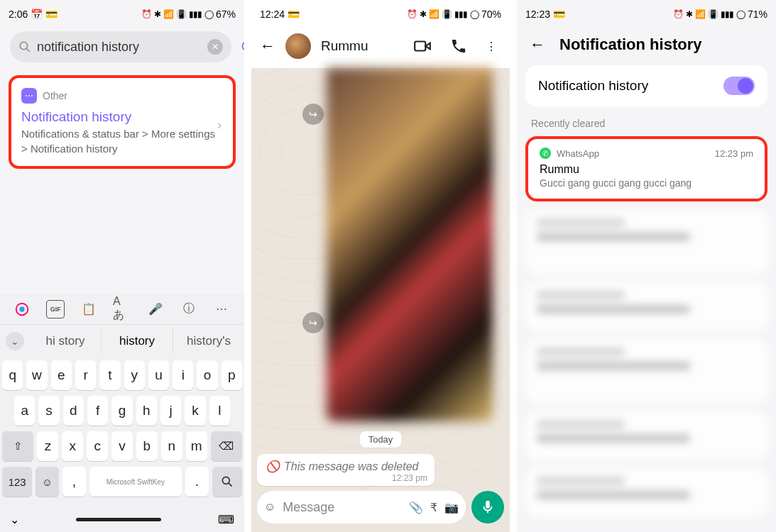  Describe the element at coordinates (646, 86) in the screenshot. I see `notification-history-toggle-row: Notification history` at that location.